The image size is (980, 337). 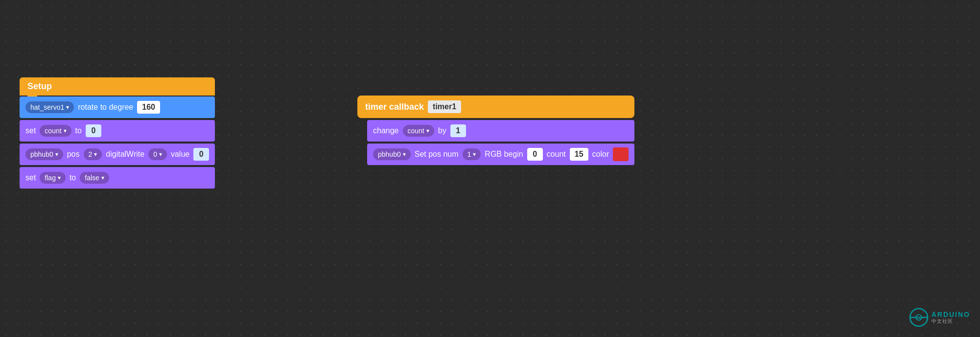 What do you see at coordinates (443, 131) in the screenshot?
I see `by-text: by` at bounding box center [443, 131].